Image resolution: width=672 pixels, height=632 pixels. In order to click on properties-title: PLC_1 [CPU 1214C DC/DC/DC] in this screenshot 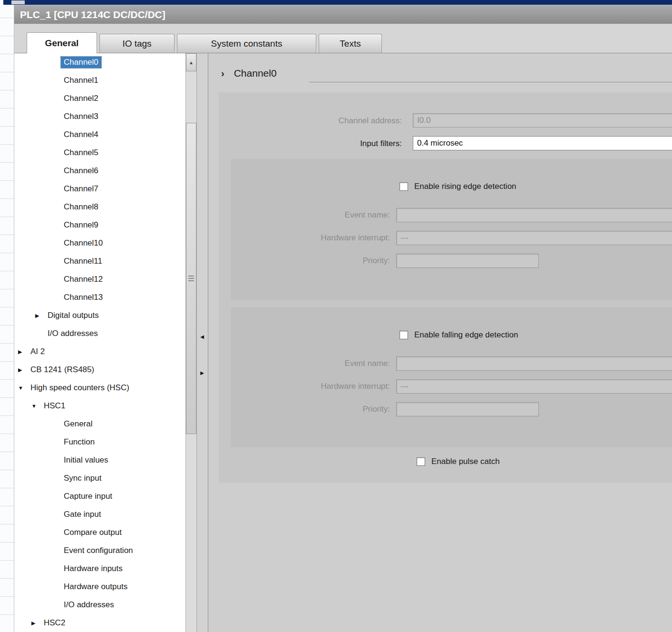, I will do `click(93, 14)`.